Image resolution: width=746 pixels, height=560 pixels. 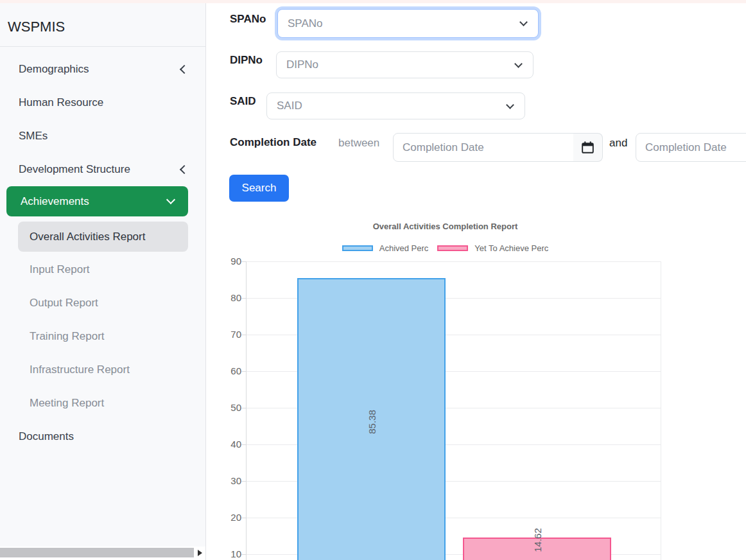 I want to click on dipno-label: DIPNo, so click(x=247, y=60).